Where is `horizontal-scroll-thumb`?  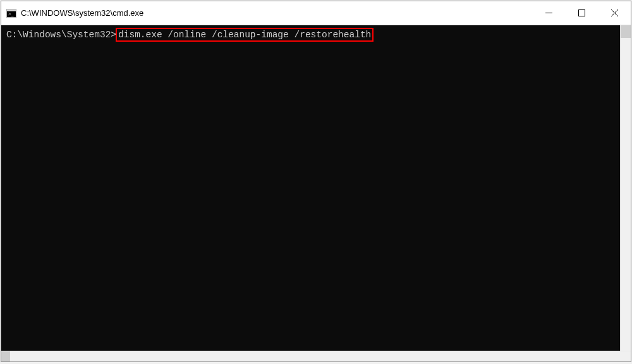
horizontal-scroll-thumb is located at coordinates (6, 356).